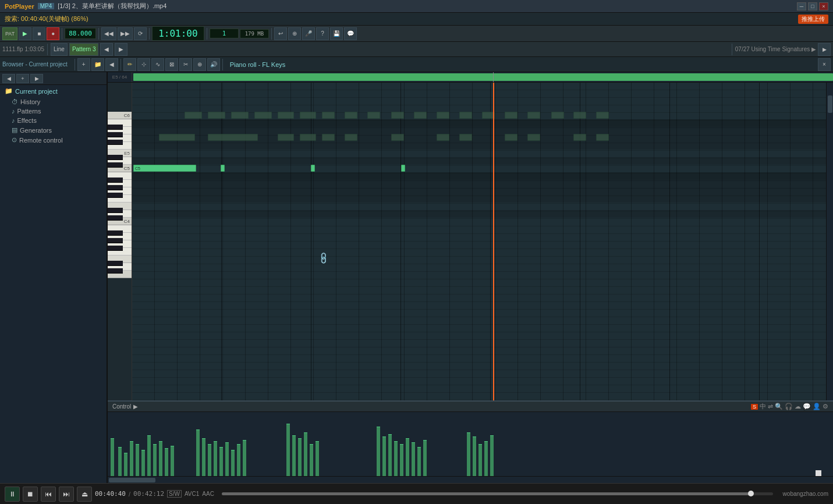  What do you see at coordinates (830, 242) in the screenshot?
I see `v-scrollbar` at bounding box center [830, 242].